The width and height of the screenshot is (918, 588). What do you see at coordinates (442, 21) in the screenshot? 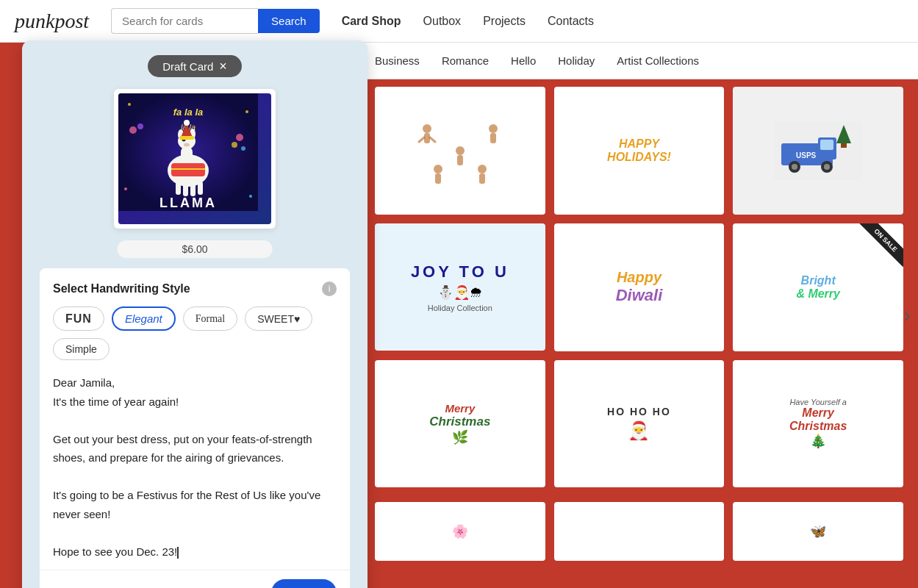
I see `nav-outbox: Outbox` at bounding box center [442, 21].